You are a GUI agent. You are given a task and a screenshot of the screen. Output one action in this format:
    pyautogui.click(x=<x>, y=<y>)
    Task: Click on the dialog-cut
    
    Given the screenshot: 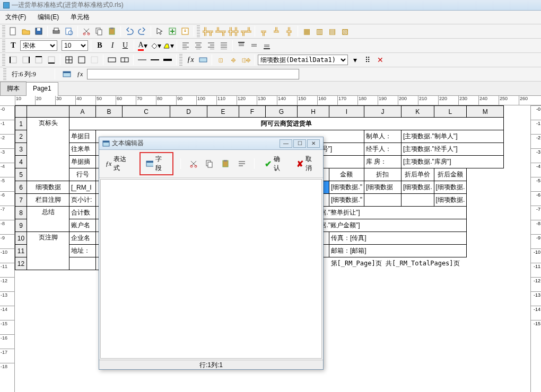 What is the action you would take?
    pyautogui.click(x=193, y=164)
    